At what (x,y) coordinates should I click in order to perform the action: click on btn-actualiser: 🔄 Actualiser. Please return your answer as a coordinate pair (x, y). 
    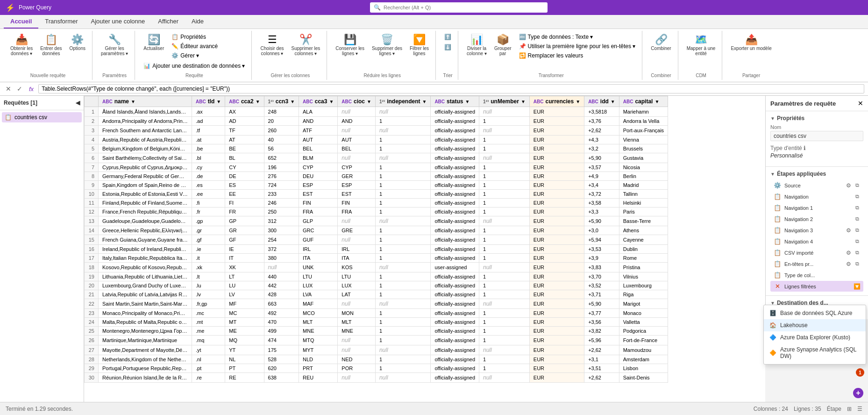
    Looking at the image, I should click on (154, 43).